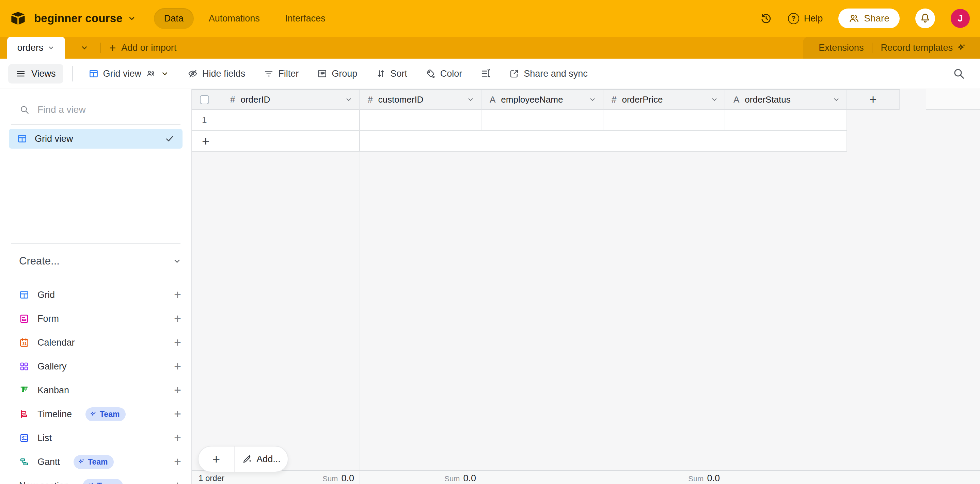 The width and height of the screenshot is (980, 484). Describe the element at coordinates (96, 438) in the screenshot. I see `create-item-list: List +` at that location.